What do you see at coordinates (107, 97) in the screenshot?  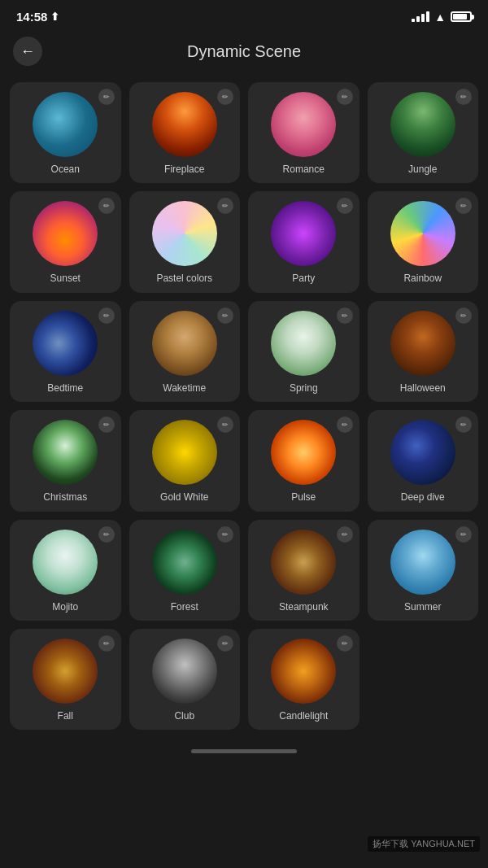 I see `edit-icon-ocean: ✏` at bounding box center [107, 97].